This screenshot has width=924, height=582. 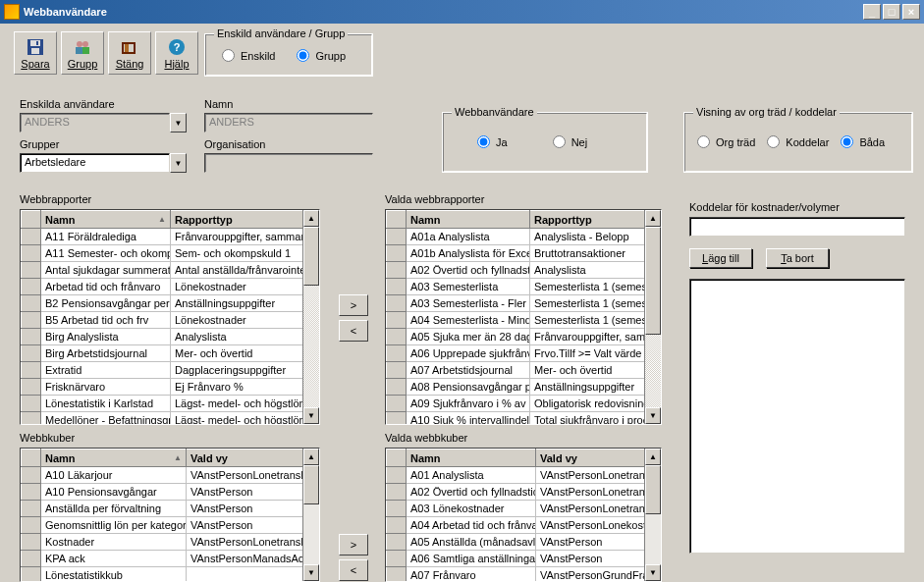 What do you see at coordinates (872, 12) in the screenshot?
I see `minimize-button: _` at bounding box center [872, 12].